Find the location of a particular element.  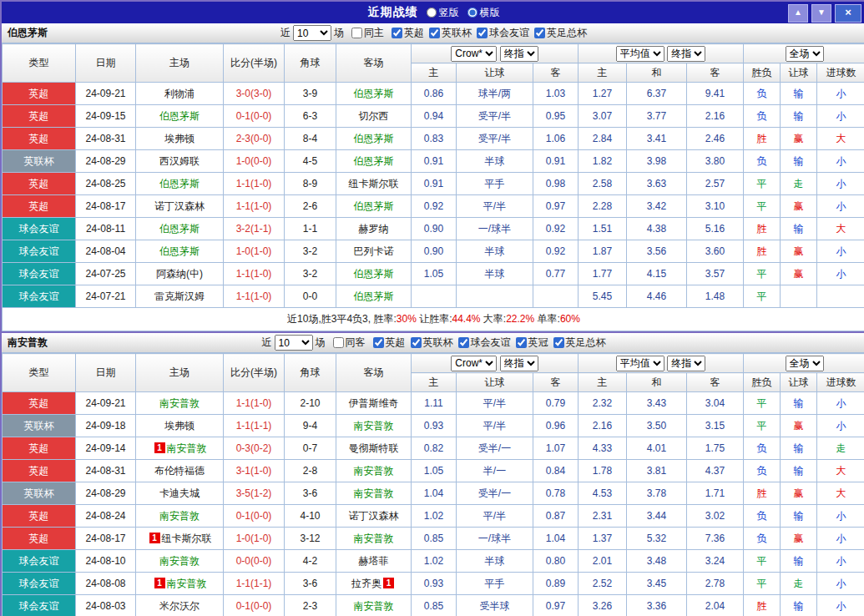

match-row: 英联杯24-08-29卡迪夫城3-5(1-2)3-6南安普敦1.04受半/一0.… is located at coordinates (433, 494).